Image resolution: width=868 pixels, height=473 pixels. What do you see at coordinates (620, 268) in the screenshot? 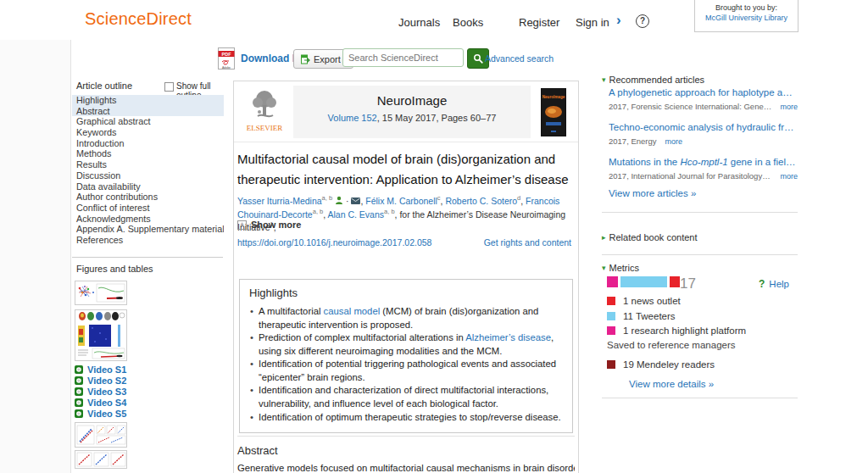
I see `metrics-toggle: ▾ Metrics` at bounding box center [620, 268].